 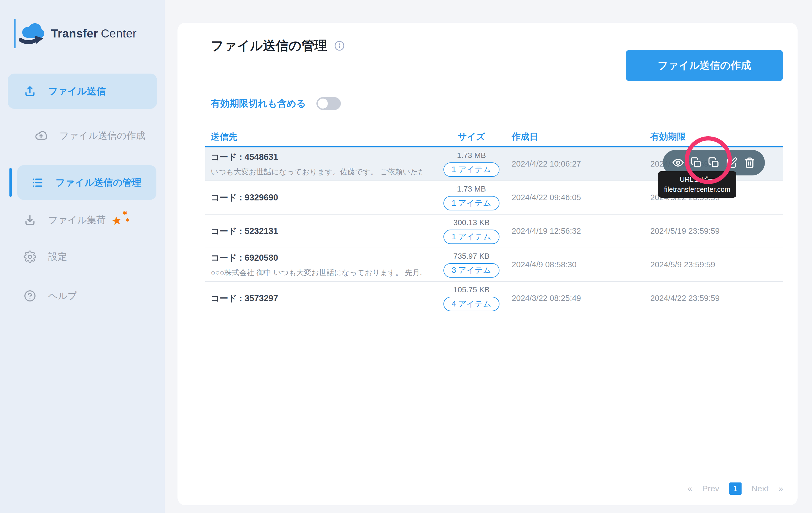 What do you see at coordinates (494, 298) in the screenshot?
I see `table-row: コード : 3573297105.75 KB4 アイテム2024/3/22 08…` at bounding box center [494, 298].